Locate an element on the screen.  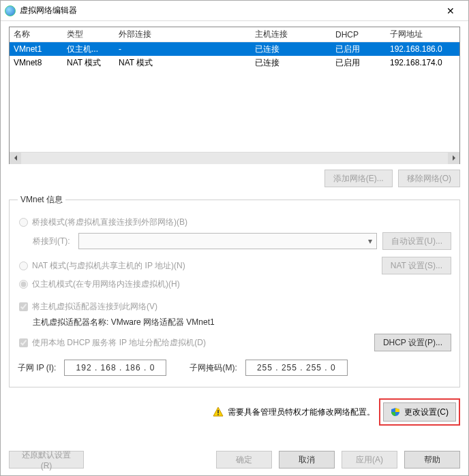
use-local-dhcp-option: 使用本地 DHCP 服务将 IP 地址分配给虚拟机(D) is located at coordinates (112, 343).